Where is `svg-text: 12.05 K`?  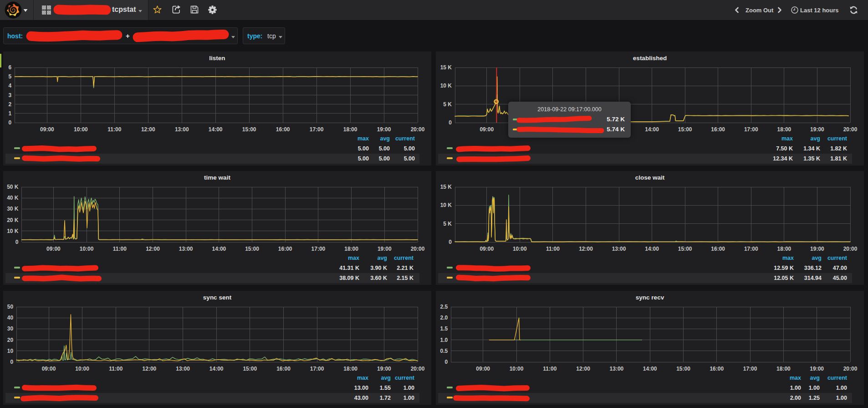
svg-text: 12.05 K is located at coordinates (784, 278).